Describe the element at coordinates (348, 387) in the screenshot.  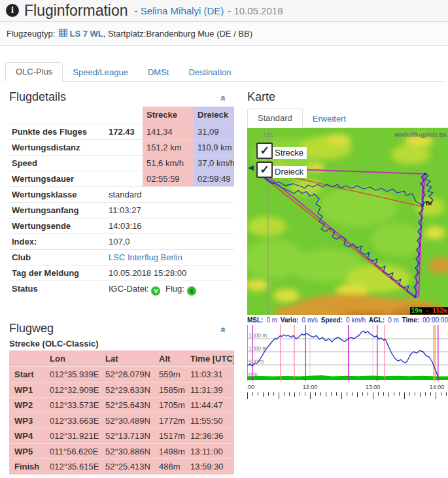
I see `barogram-x-axis: 11:00 12:00 13:00 14:00` at that location.